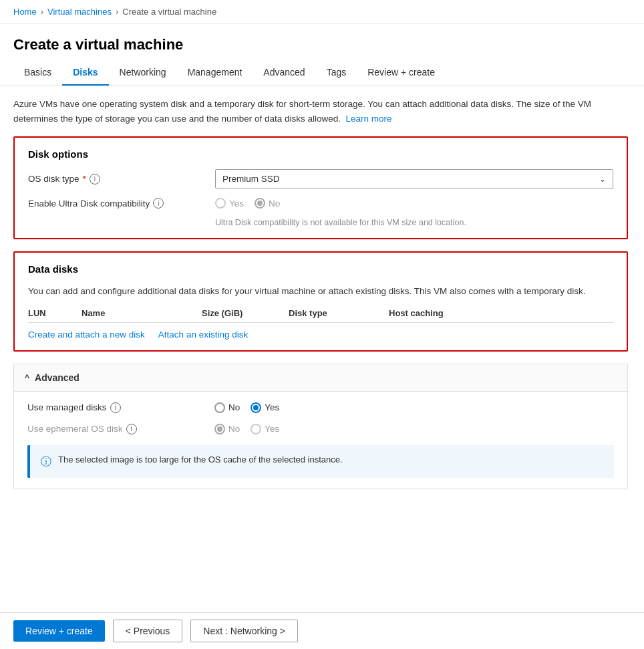  I want to click on required-asterisk: *, so click(84, 179).